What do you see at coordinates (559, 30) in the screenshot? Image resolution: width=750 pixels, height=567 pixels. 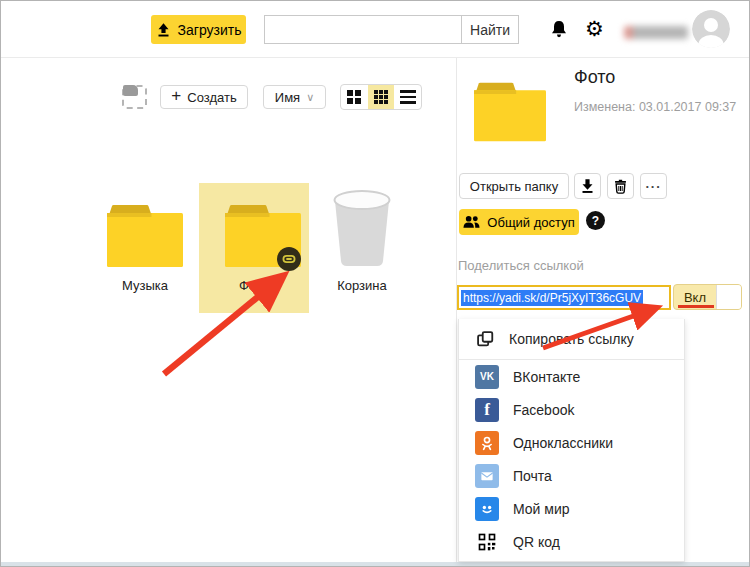 I see `notifications-bell-icon` at bounding box center [559, 30].